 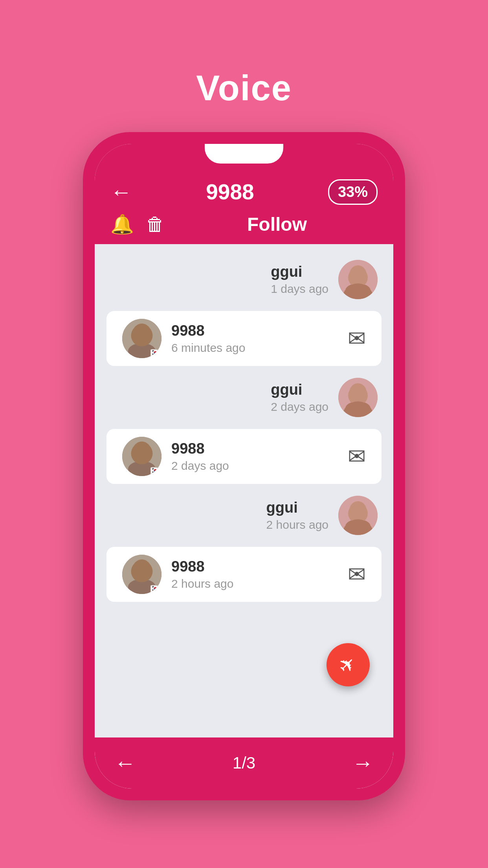 I want to click on send-icon: ✈, so click(x=347, y=664).